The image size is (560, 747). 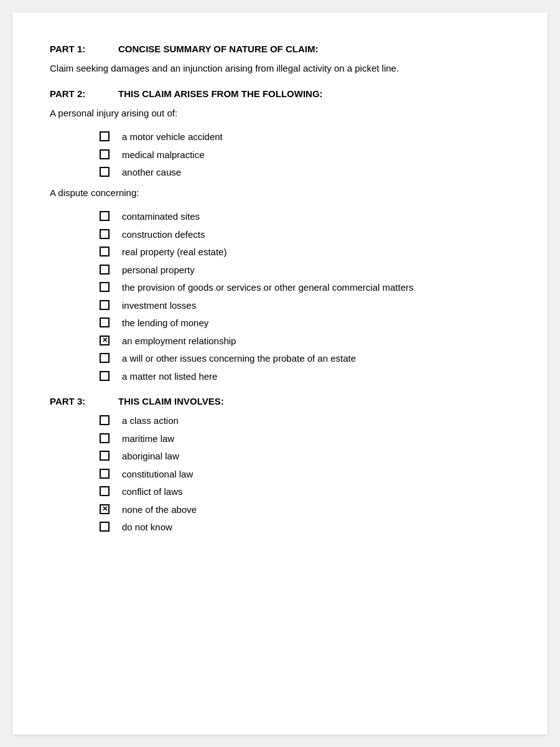 What do you see at coordinates (305, 510) in the screenshot?
I see `list-item: none of the above` at bounding box center [305, 510].